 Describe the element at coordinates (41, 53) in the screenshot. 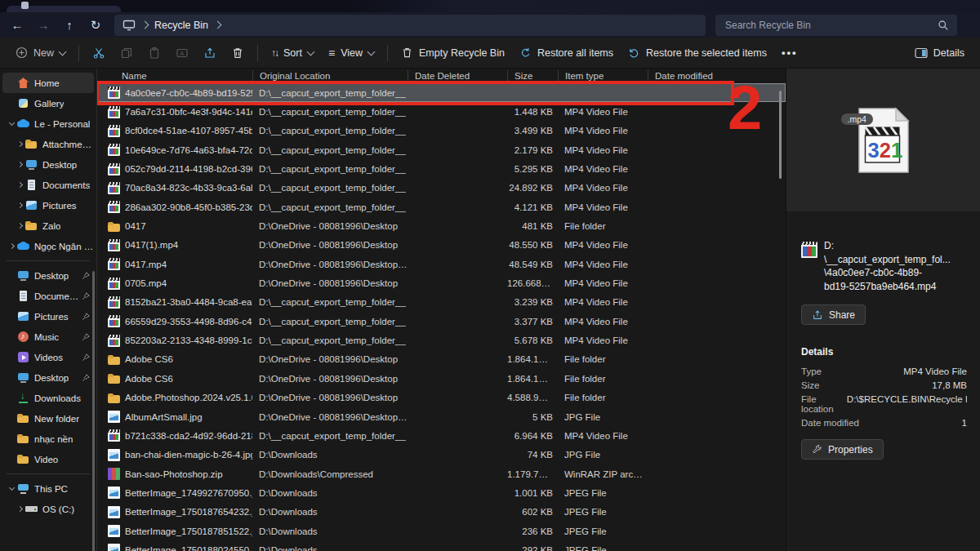

I see `new-button: New` at that location.